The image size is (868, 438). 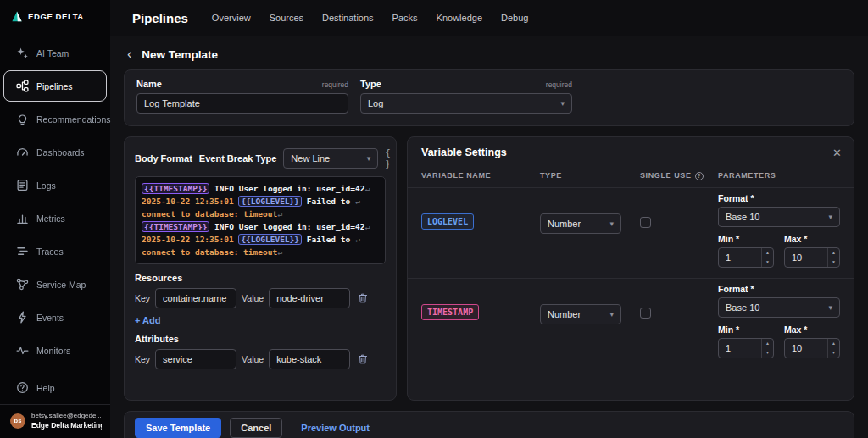 I want to click on attributes-key-input, so click(x=196, y=359).